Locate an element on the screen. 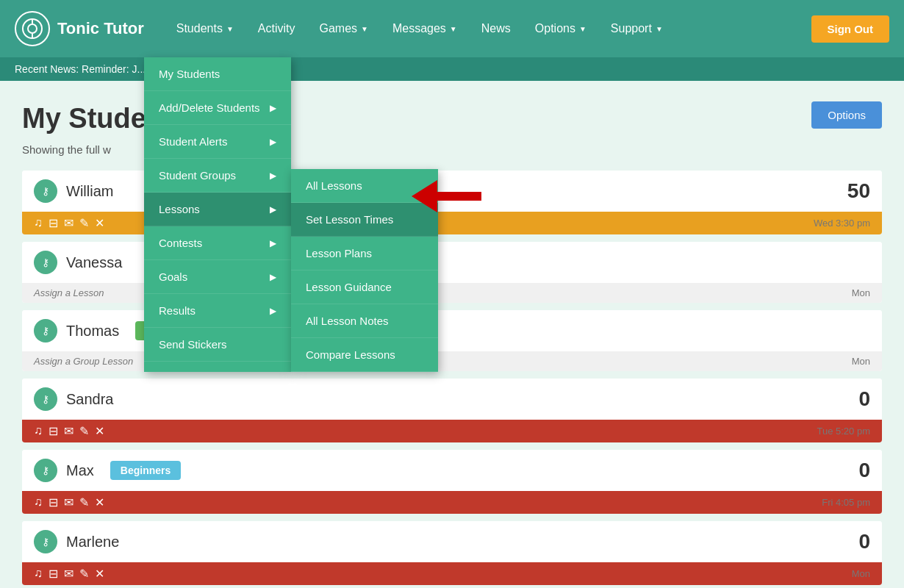 The height and width of the screenshot is (588, 904). student-name: William is located at coordinates (90, 191).